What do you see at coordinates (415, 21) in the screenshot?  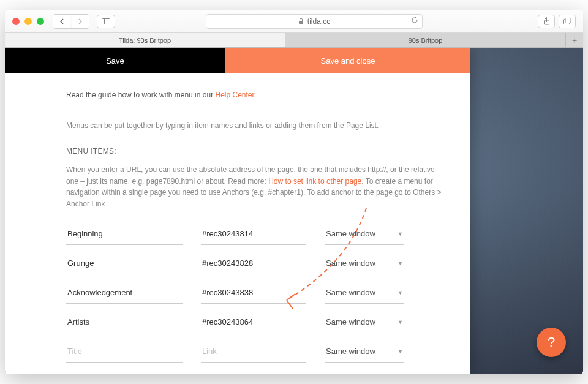 I see `reload-icon` at bounding box center [415, 21].